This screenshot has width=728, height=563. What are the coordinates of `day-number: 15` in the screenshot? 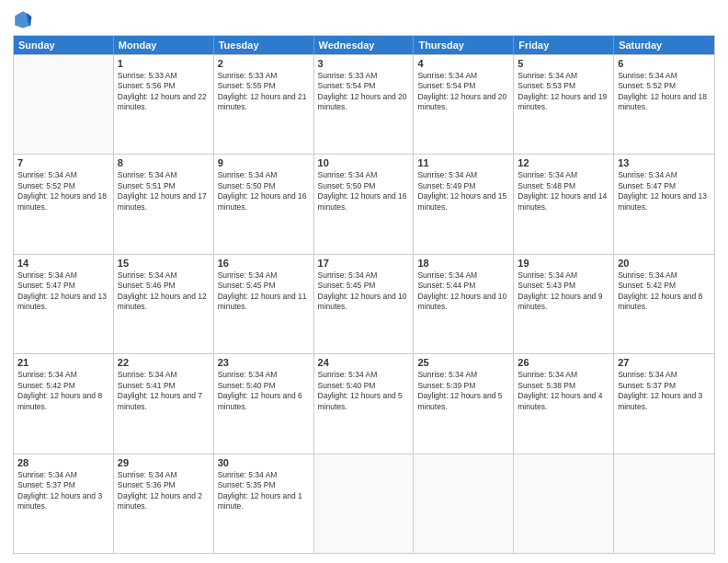 It's located at (164, 263).